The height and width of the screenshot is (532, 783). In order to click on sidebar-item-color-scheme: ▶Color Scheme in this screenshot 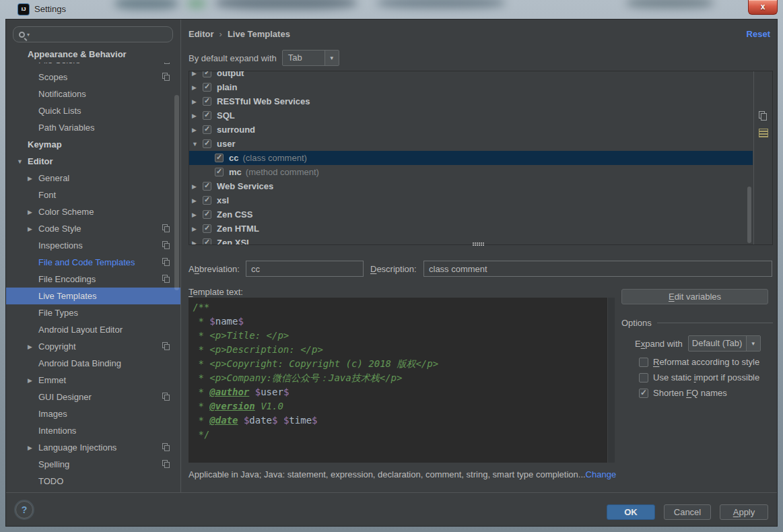, I will do `click(93, 211)`.